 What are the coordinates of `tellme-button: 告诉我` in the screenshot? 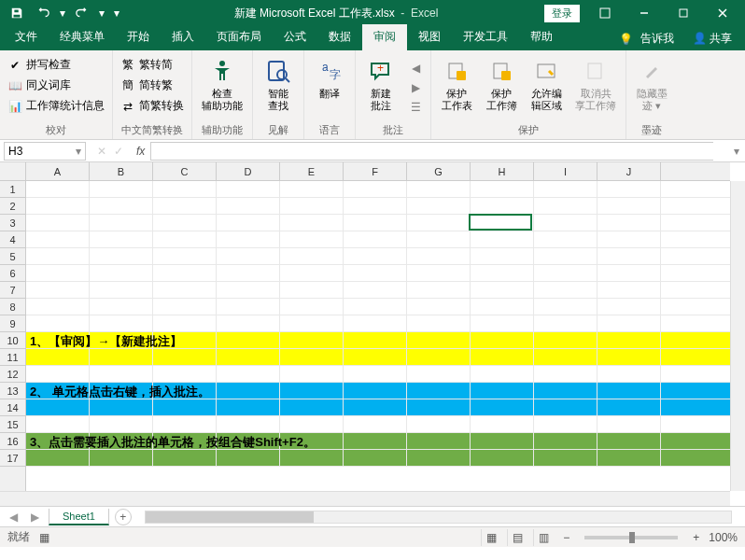 It's located at (657, 39).